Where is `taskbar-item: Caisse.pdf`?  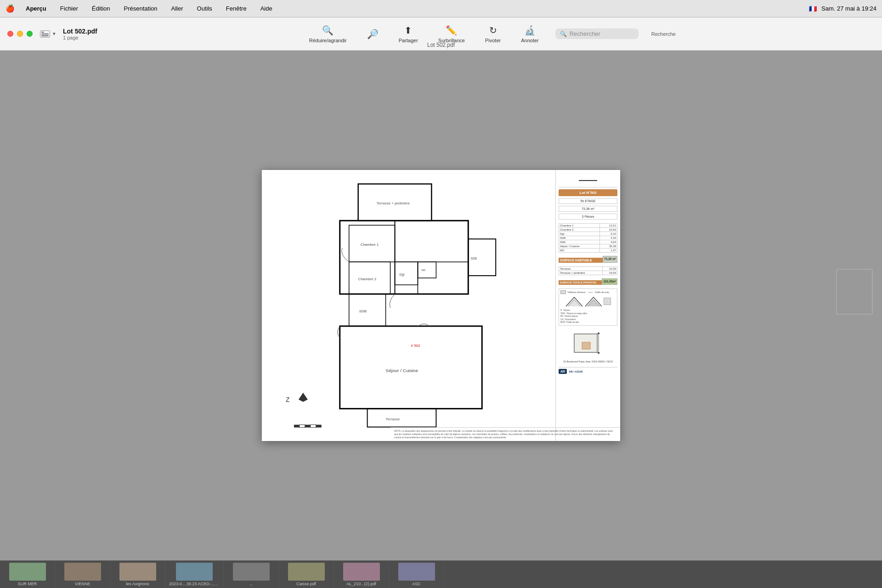
taskbar-item: Caisse.pdf is located at coordinates (306, 574).